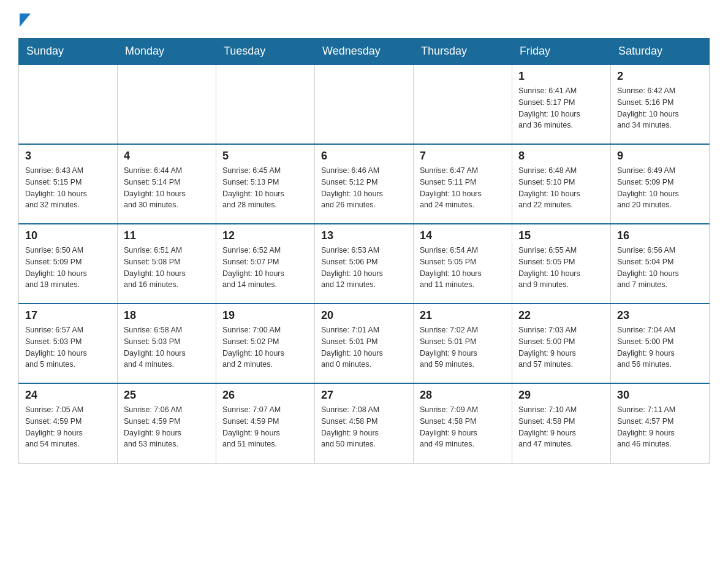  What do you see at coordinates (68, 315) in the screenshot?
I see `day-number: 17` at bounding box center [68, 315].